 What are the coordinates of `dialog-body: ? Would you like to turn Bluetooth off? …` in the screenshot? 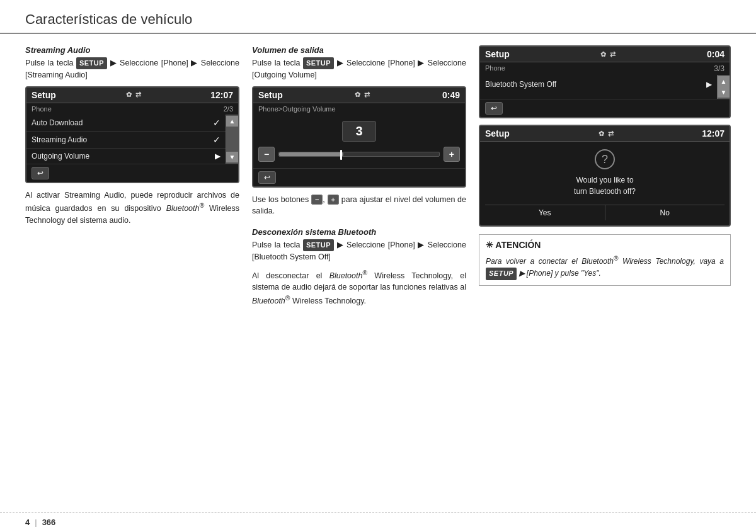 It's located at (605, 184).